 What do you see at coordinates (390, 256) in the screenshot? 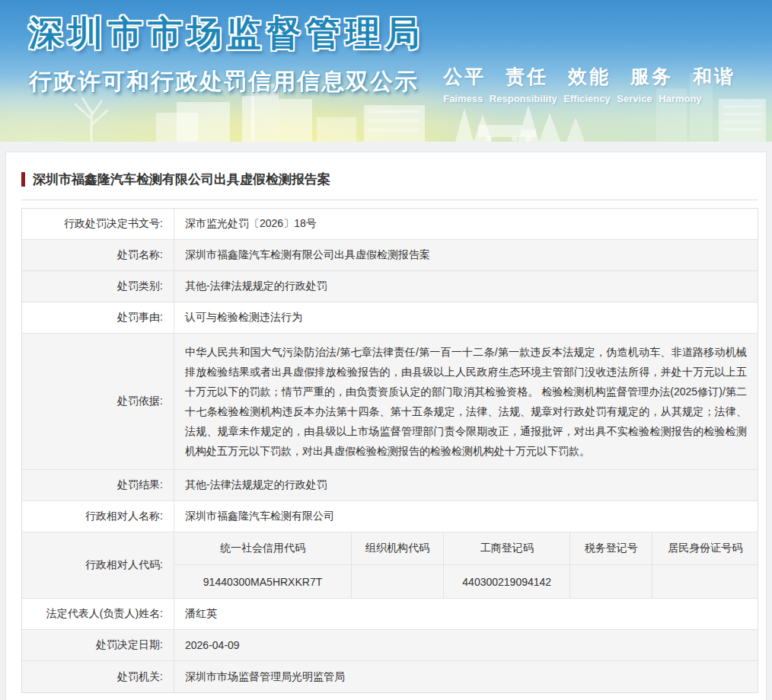
I see `table-row-penalty-name: 处罚名称: 深圳市福鑫隆汽车检测有限公司出具虚假检测报告案` at bounding box center [390, 256].